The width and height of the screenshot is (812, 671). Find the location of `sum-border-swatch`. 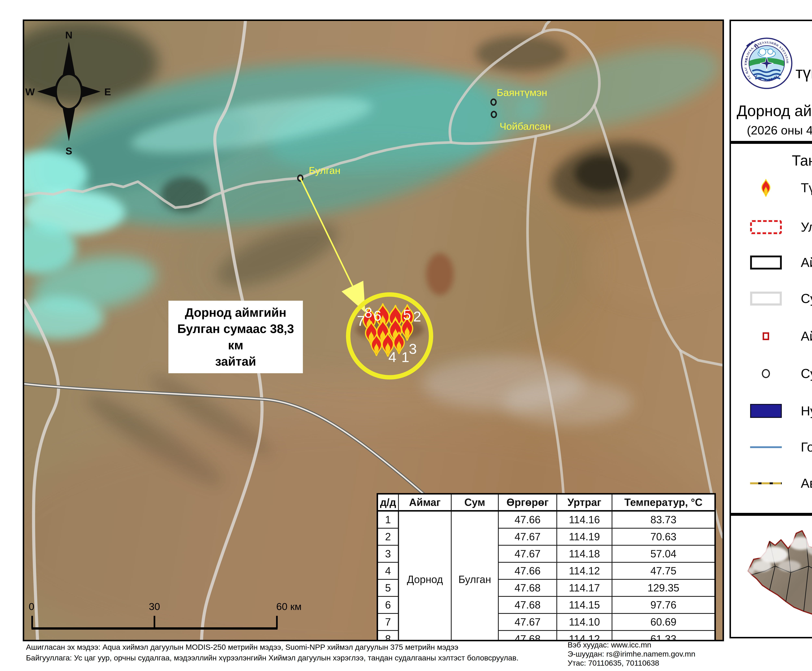

sum-border-swatch is located at coordinates (766, 298).